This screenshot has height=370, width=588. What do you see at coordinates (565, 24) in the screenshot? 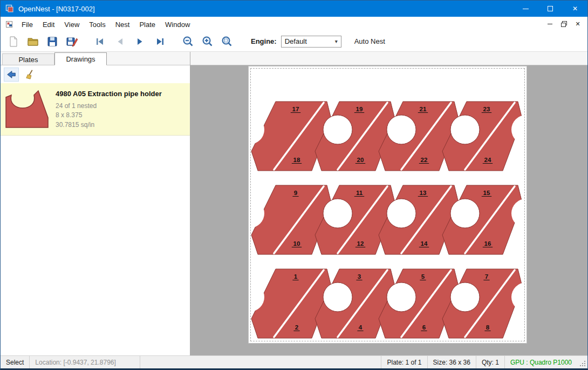
I see `mdi-controls: ✕` at bounding box center [565, 24].